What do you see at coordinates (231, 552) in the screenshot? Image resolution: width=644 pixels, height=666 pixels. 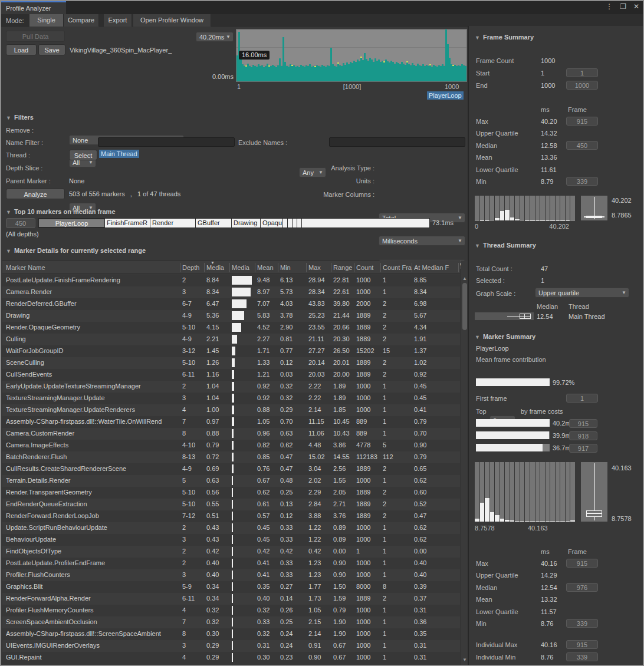 I see `table-row: FindObjectsOfType20.420.420.420.420.0011…` at bounding box center [231, 552].